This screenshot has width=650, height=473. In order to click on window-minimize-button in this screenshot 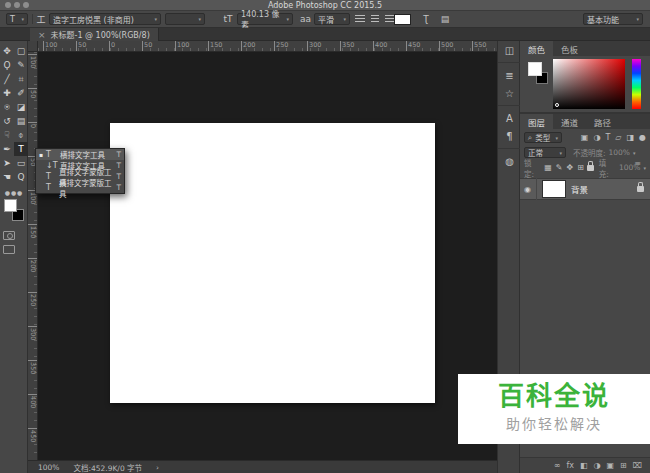, I will do `click(17, 5)`.